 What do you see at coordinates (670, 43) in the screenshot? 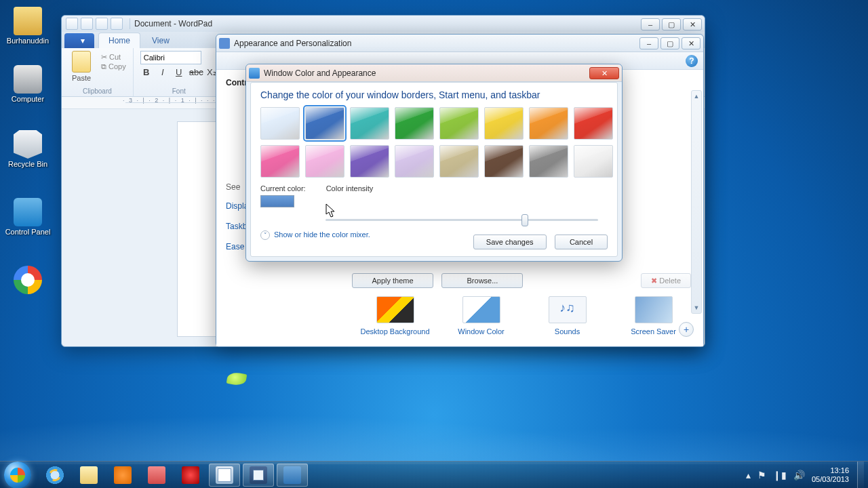
I see `appearance-maximize-button: ▢` at bounding box center [670, 43].